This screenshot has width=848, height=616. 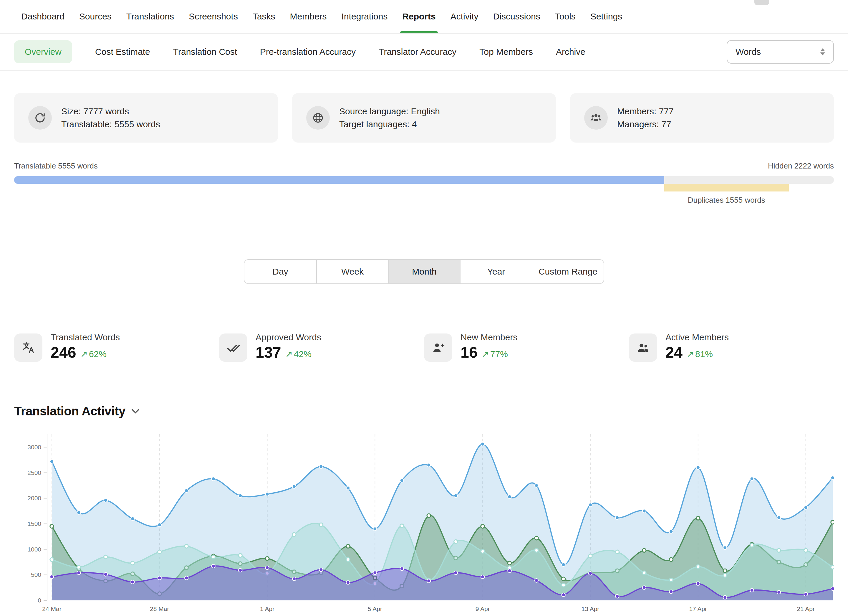 I want to click on date-range-toggle: Day Week Month Year Custom Range, so click(x=424, y=272).